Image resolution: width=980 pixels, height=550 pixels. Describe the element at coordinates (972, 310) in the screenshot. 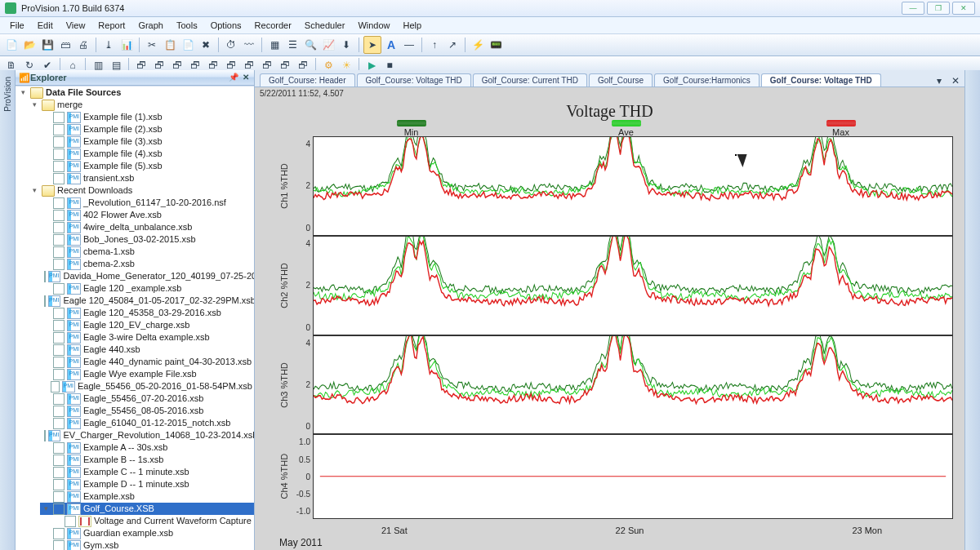

I see `right-handle` at that location.